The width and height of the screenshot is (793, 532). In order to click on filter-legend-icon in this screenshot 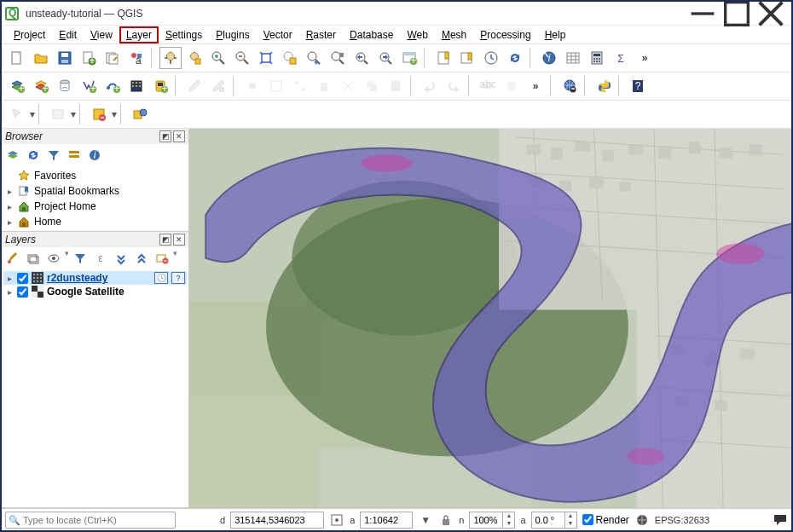, I will do `click(80, 258)`.